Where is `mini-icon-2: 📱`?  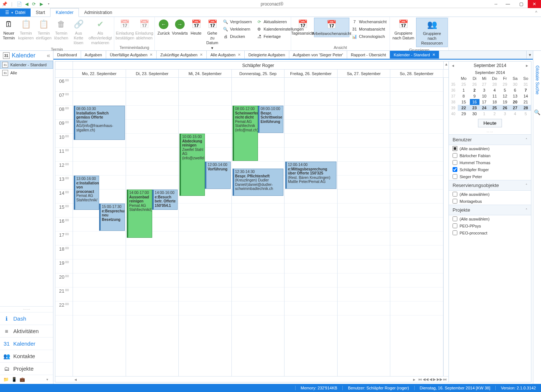 mini-icon-2: 📱 is located at coordinates (14, 379).